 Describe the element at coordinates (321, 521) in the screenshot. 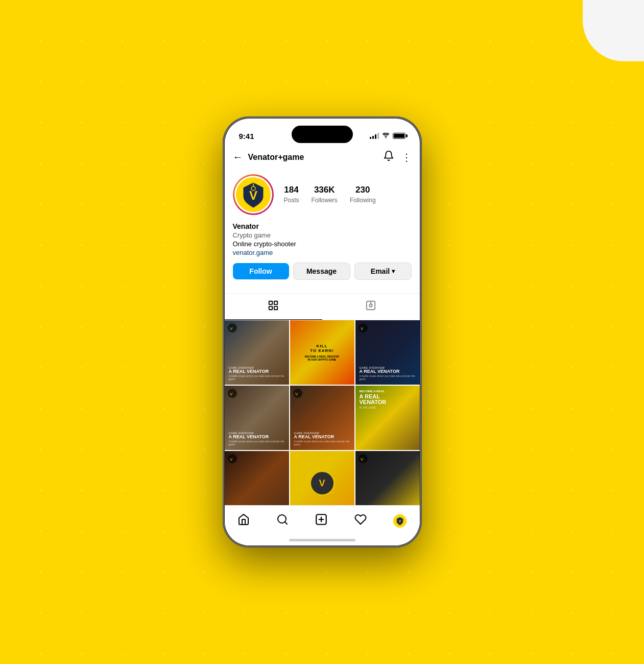

I see `nav-add` at that location.